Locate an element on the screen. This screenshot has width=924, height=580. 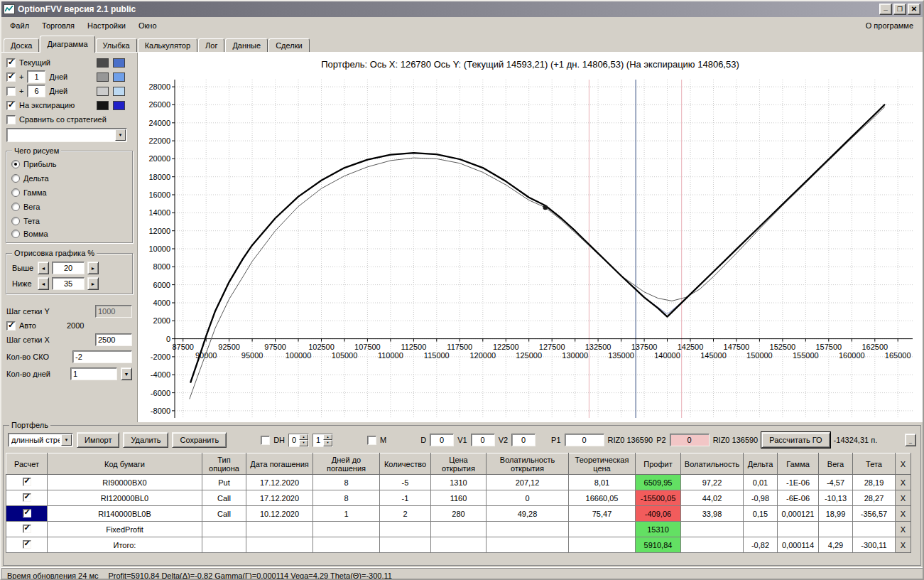
maximize-button: ❐ is located at coordinates (900, 9).